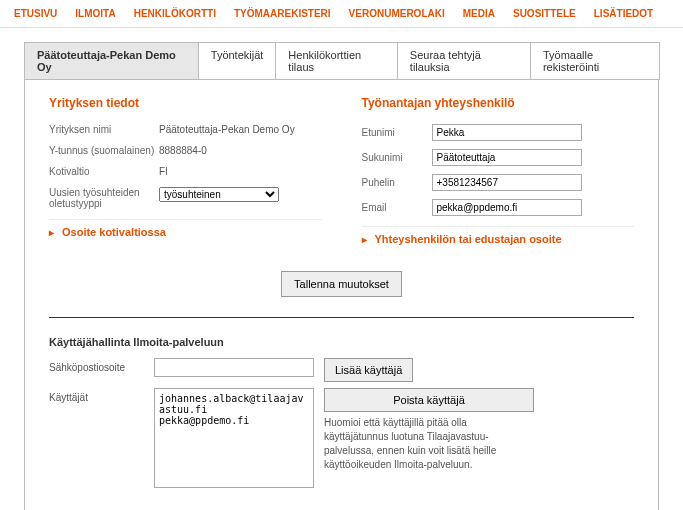  Describe the element at coordinates (112, 61) in the screenshot. I see `tab-company: Päätoteuttaja-Pekan Demo Oy` at that location.